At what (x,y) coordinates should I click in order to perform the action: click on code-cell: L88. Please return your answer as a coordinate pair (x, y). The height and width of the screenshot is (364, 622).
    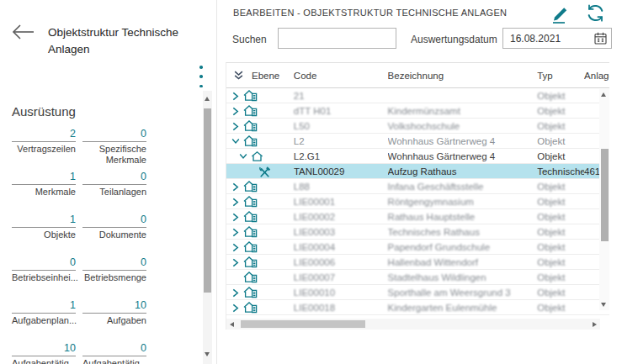
    Looking at the image, I should click on (341, 187).